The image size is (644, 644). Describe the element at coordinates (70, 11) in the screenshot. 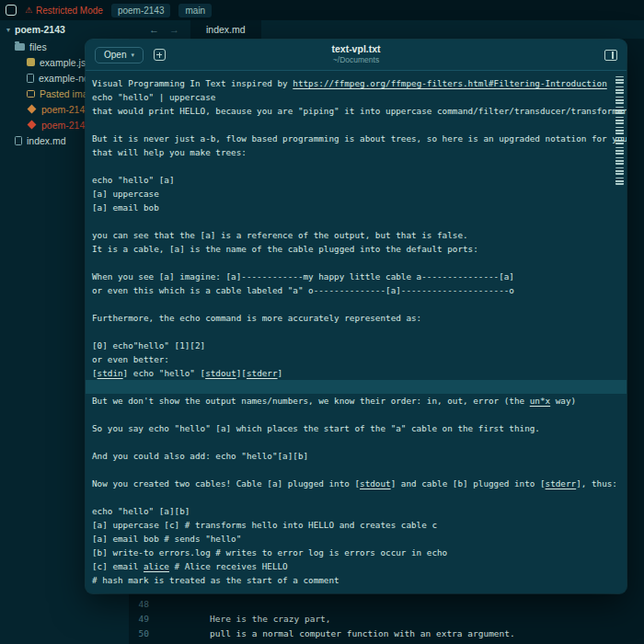

I see `restricted-mode-label: Restricted Mode` at that location.